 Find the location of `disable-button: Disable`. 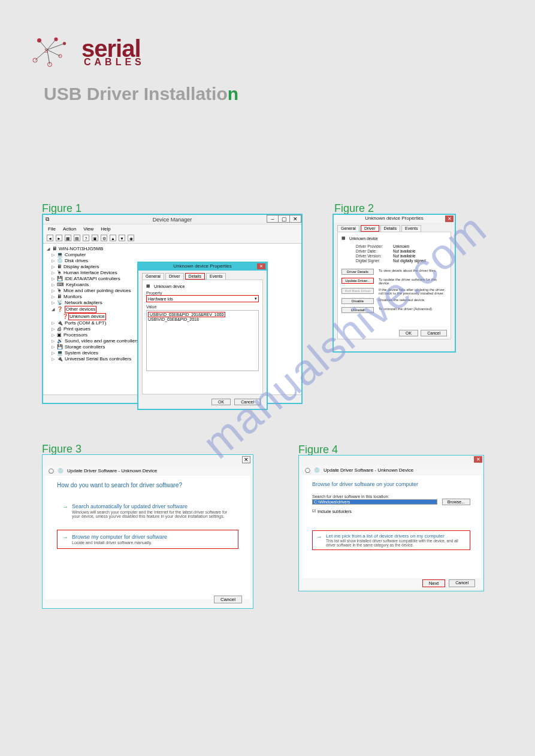

disable-button: Disable is located at coordinates (358, 301).